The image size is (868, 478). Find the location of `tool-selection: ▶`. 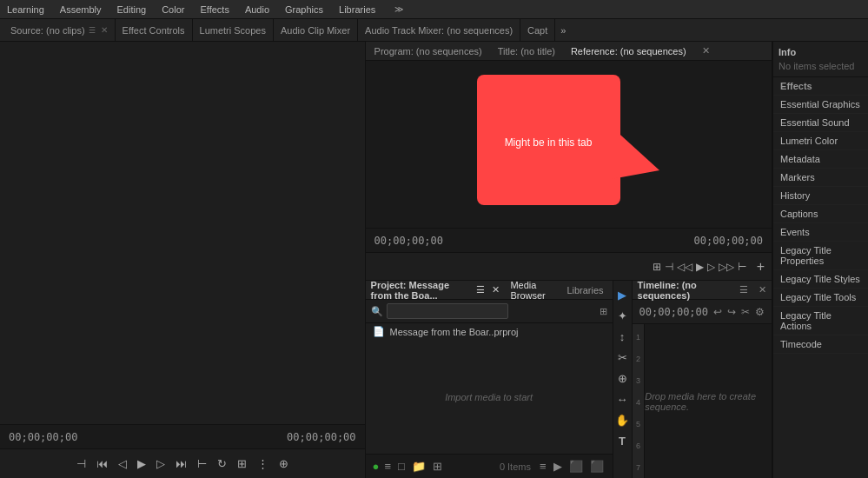

tool-selection: ▶ is located at coordinates (622, 295).